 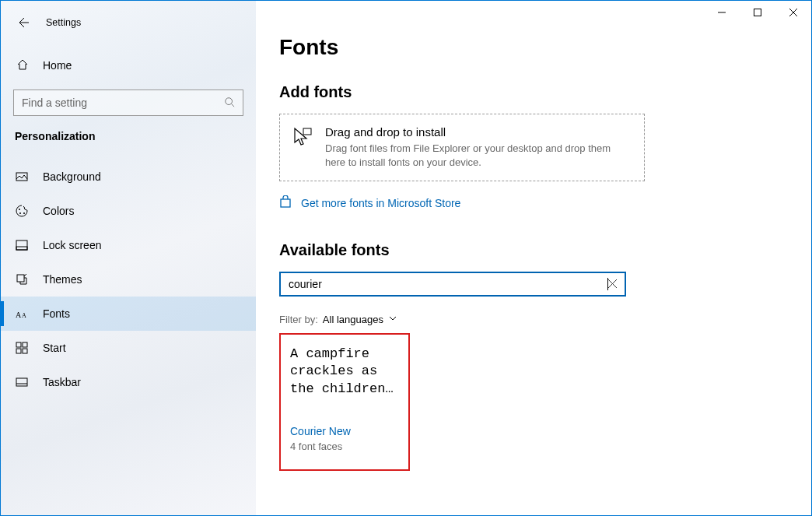 What do you see at coordinates (128, 382) in the screenshot?
I see `sidebar-item-taskbar: Taskbar` at bounding box center [128, 382].